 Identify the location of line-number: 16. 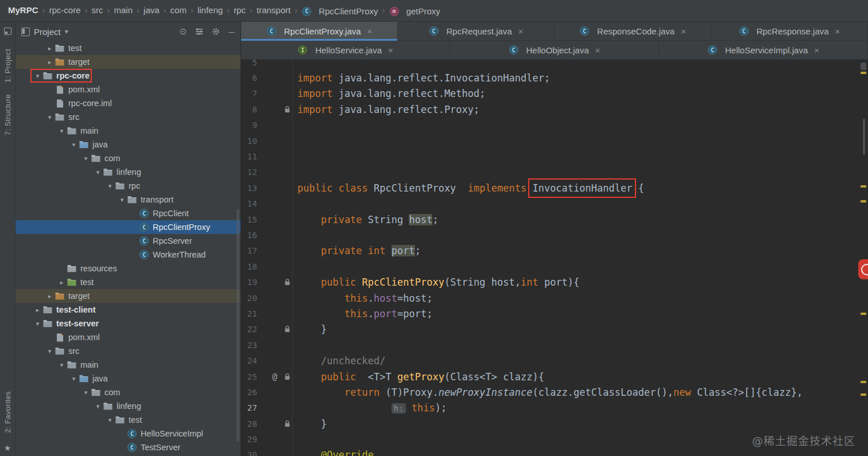
(249, 235).